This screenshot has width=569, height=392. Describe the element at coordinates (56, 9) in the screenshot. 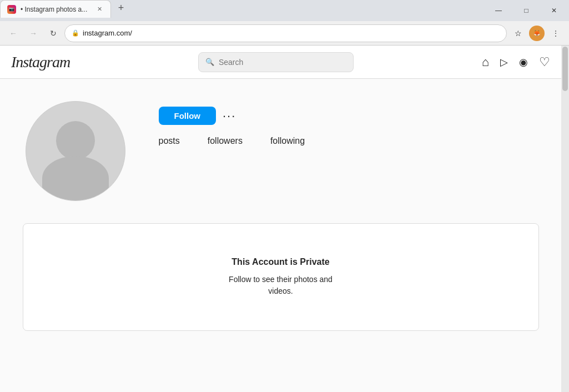

I see `active-tab: • Instagram photos a... ✕` at that location.